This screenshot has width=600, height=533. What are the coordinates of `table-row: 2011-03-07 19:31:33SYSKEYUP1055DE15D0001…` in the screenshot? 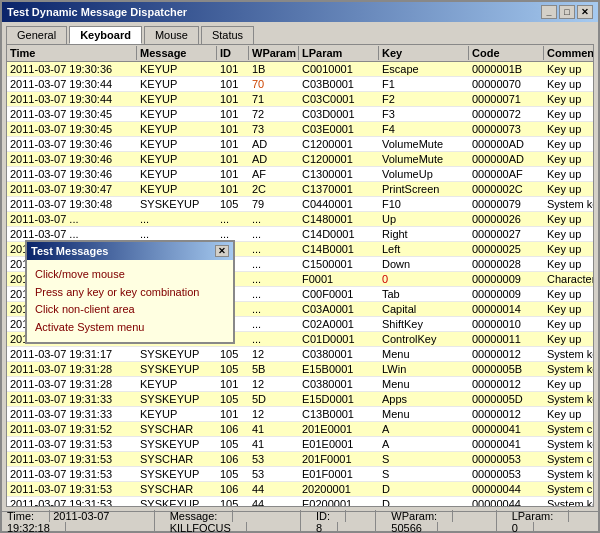 It's located at (300, 400).